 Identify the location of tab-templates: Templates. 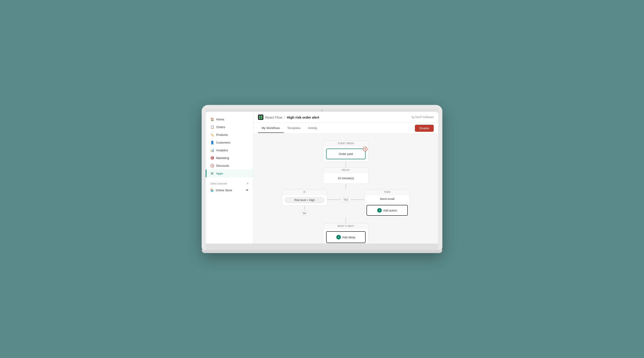
(294, 128).